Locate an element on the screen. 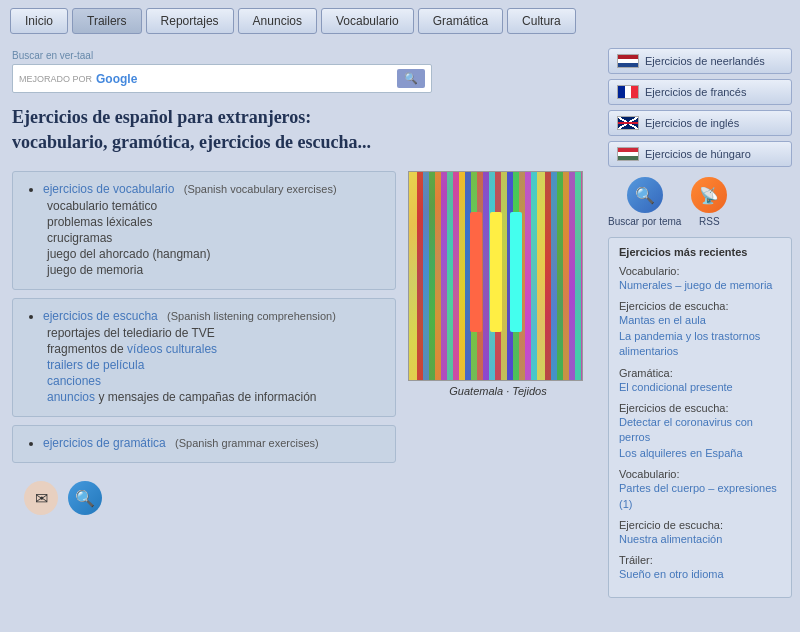 This screenshot has width=800, height=632. recent-section-6: Tráiler: Sueño en otro idioma is located at coordinates (700, 568).